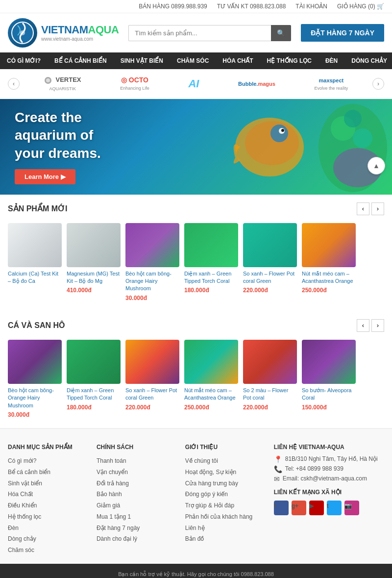 This screenshot has width=392, height=578. Describe the element at coordinates (331, 61) in the screenshot. I see `nav-item-lights: ĐÈN` at that location.